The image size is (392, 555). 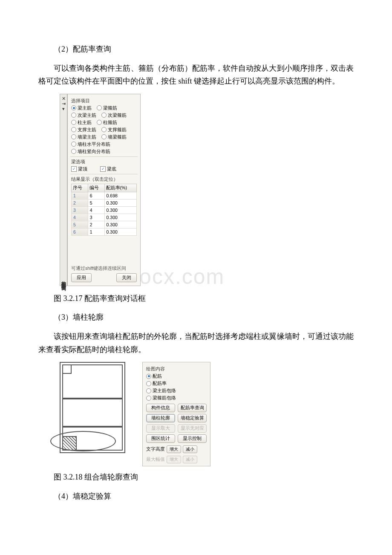 What do you see at coordinates (161, 408) in the screenshot?
I see `btn-member-info: 构件信息` at bounding box center [161, 408].